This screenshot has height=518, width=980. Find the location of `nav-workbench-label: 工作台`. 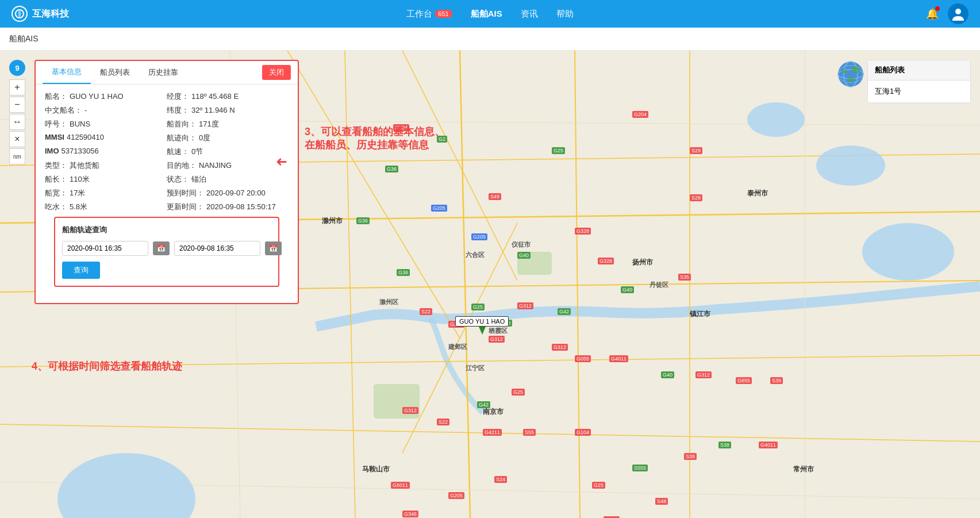

nav-workbench-label: 工作台 is located at coordinates (420, 14).